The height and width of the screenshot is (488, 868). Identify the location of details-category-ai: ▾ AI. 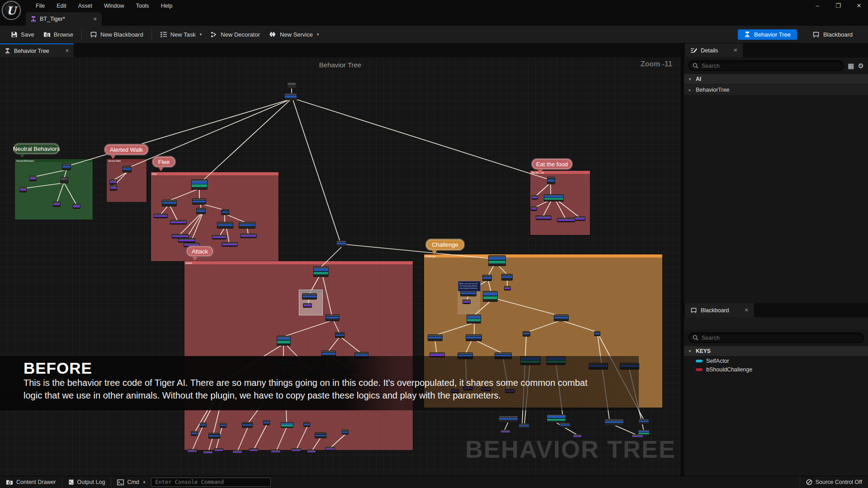
(776, 80).